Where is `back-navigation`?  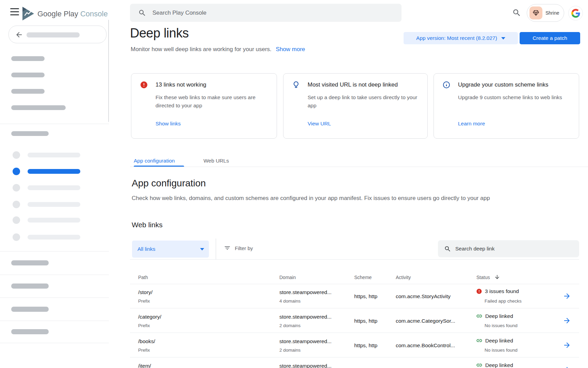 back-navigation is located at coordinates (58, 34).